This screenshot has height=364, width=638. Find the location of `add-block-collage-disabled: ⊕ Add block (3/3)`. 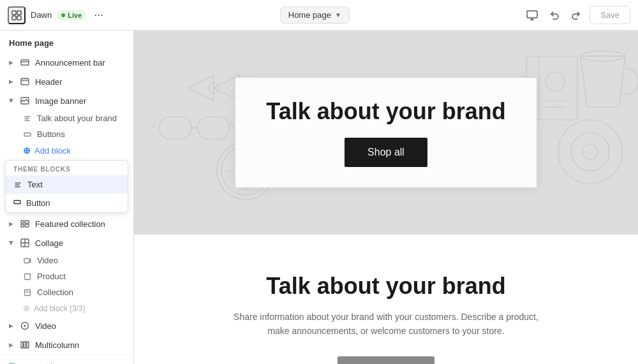

add-block-collage-disabled: ⊕ Add block (3/3) is located at coordinates (66, 309).